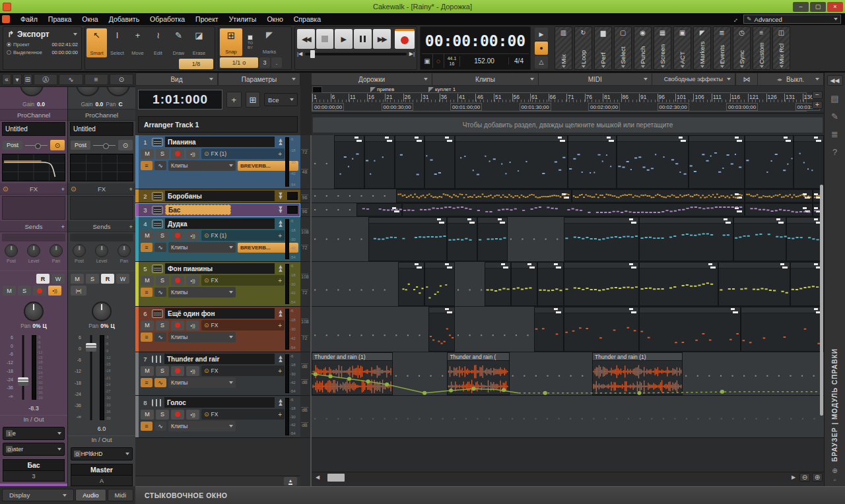  I want to click on draw-resolution-dropdown: 1/8, so click(196, 64).